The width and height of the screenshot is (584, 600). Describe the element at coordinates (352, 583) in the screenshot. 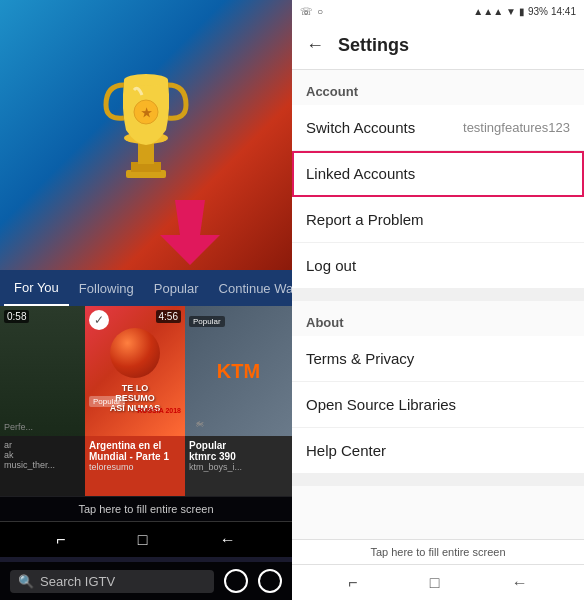

I see `nav-btn-back-right: ⌐` at that location.